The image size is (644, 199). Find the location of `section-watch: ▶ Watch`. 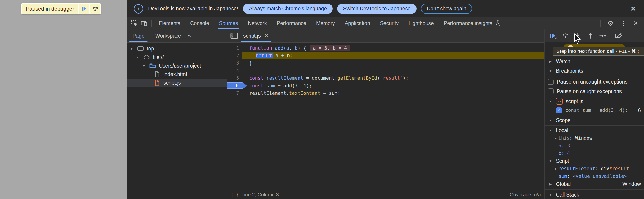

section-watch: ▶ Watch is located at coordinates (594, 62).